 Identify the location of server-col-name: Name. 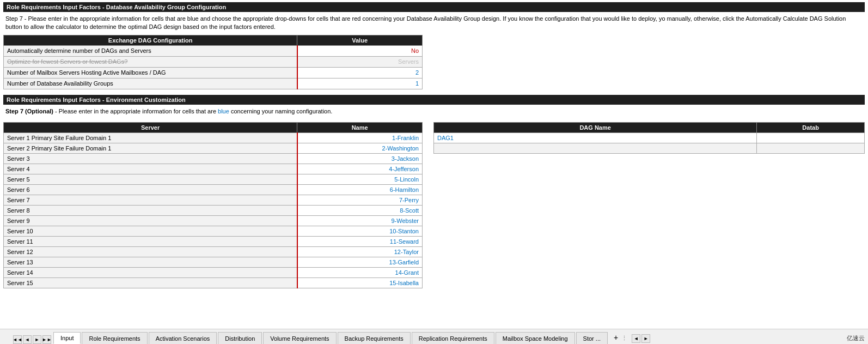
(360, 128).